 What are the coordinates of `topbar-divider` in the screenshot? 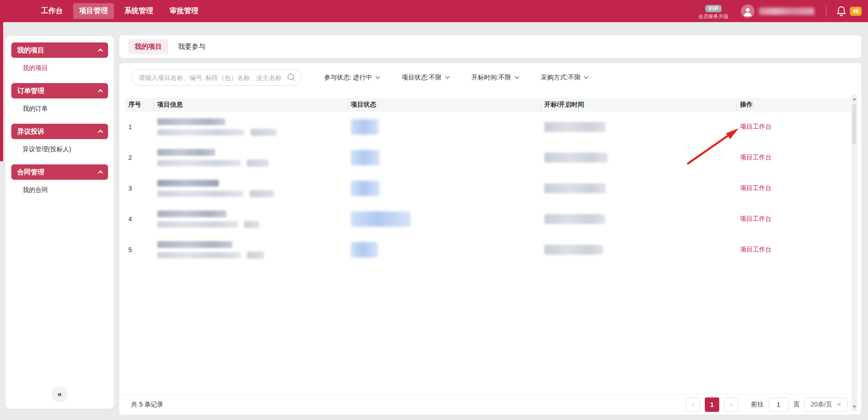 It's located at (826, 11).